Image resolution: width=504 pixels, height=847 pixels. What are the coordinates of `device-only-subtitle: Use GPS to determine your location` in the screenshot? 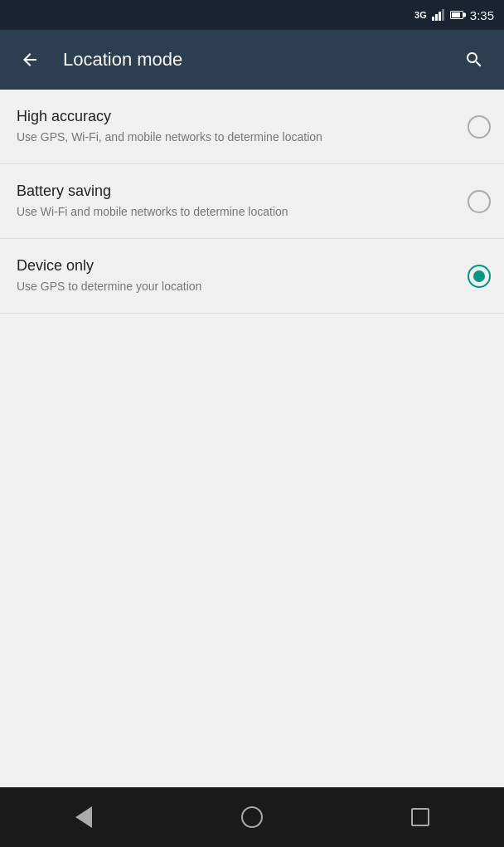 It's located at (235, 287).